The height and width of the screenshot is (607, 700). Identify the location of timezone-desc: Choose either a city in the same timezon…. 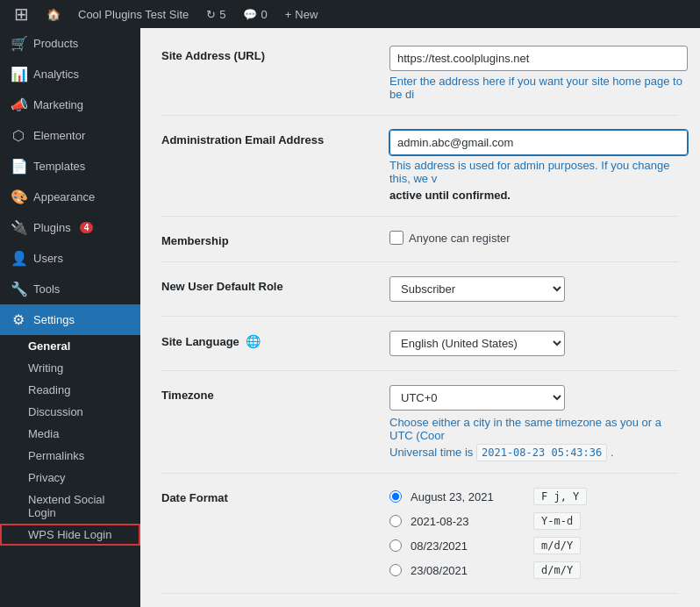
(534, 429).